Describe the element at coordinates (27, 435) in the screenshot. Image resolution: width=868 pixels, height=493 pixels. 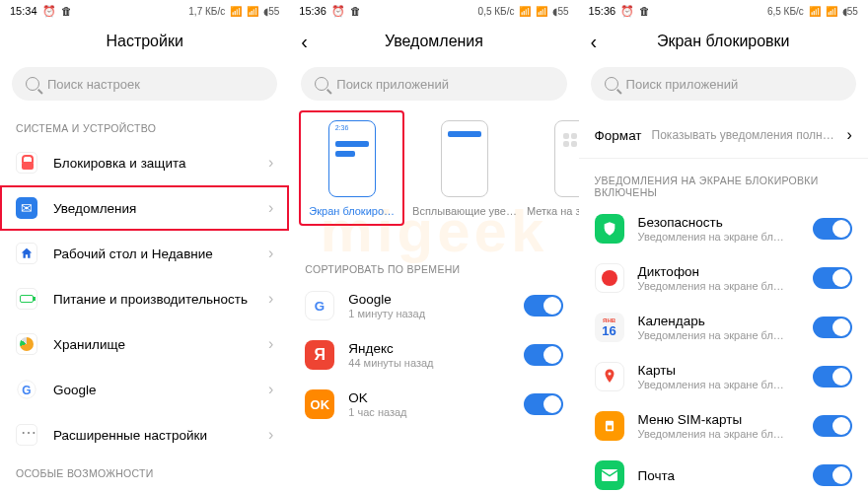
I see `dots-icon` at that location.